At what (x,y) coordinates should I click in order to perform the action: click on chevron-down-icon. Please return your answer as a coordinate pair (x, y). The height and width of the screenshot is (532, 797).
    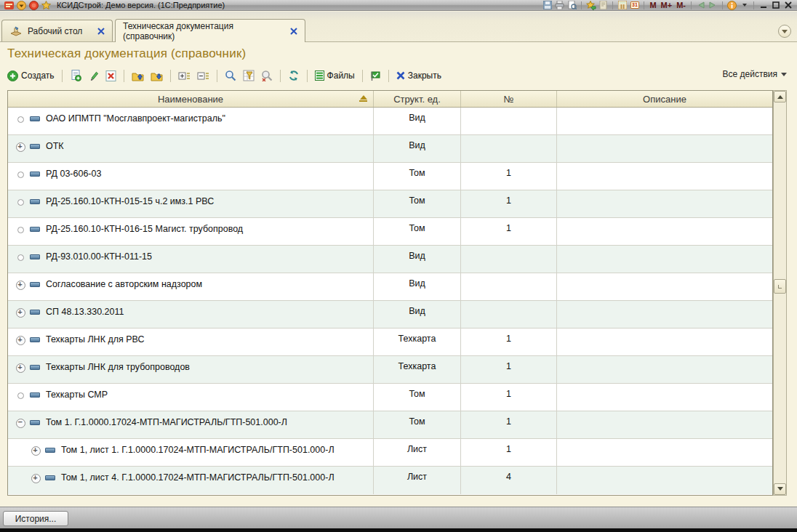
    Looking at the image, I should click on (785, 33).